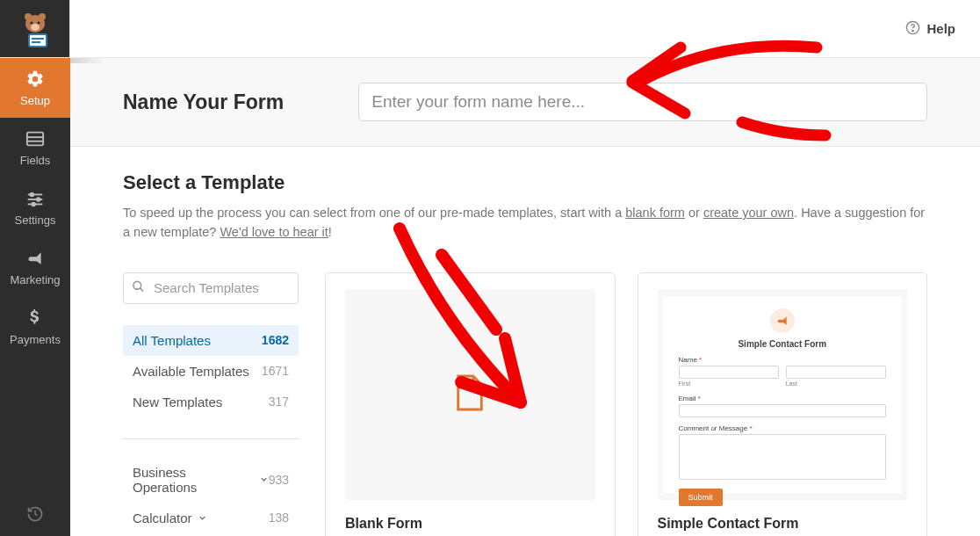 Image resolution: width=980 pixels, height=536 pixels. What do you see at coordinates (204, 102) in the screenshot?
I see `name-form-label: Name Your Form` at bounding box center [204, 102].